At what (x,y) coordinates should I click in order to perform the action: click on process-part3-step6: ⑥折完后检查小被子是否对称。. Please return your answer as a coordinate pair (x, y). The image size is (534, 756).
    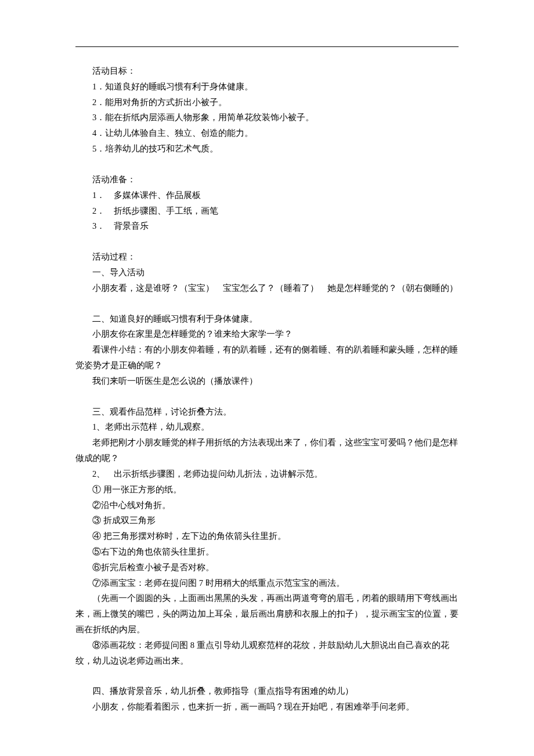
    Looking at the image, I should click on (267, 568).